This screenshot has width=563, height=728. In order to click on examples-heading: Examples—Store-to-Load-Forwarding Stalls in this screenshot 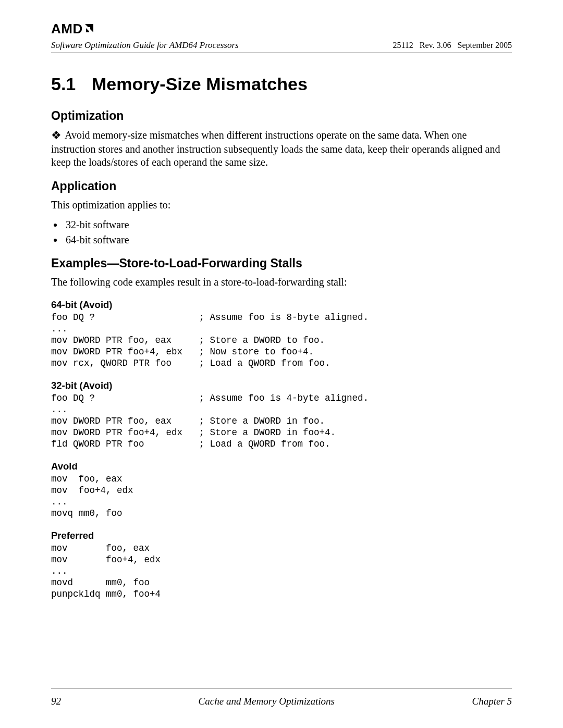, I will do `click(282, 264)`.